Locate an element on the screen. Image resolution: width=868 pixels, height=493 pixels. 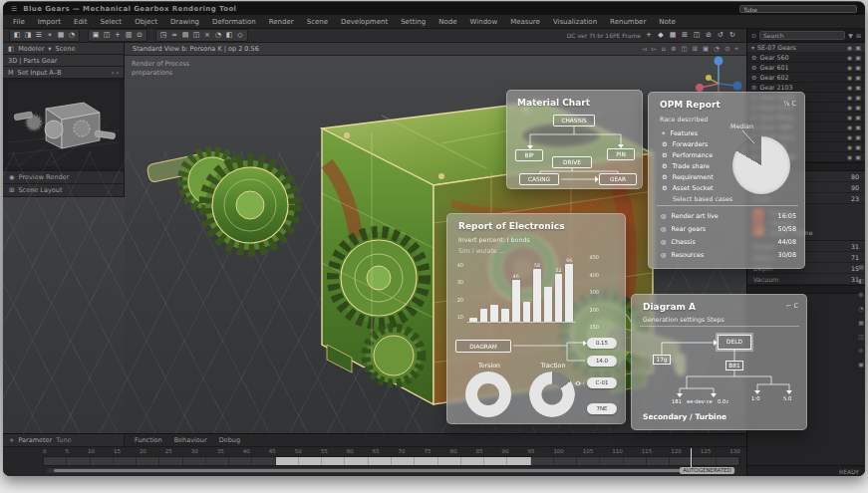
viewport-icon-5: ⊞ is located at coordinates (696, 49).